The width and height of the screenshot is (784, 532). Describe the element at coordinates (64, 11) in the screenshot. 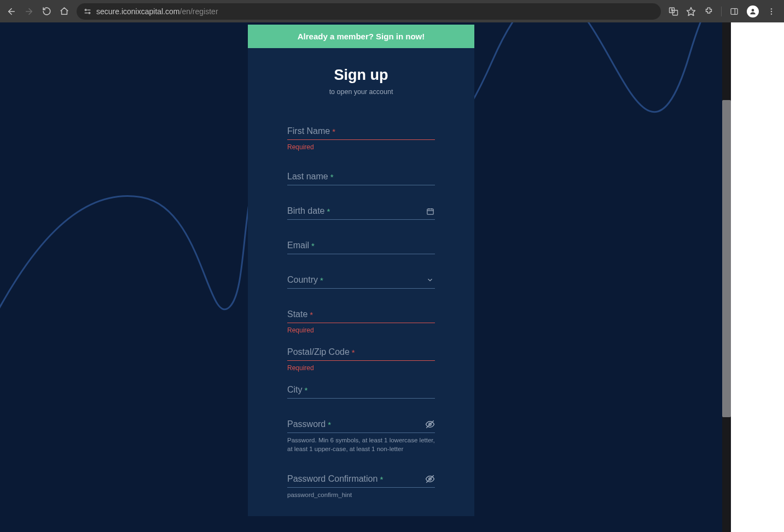

I see `home-icon` at that location.